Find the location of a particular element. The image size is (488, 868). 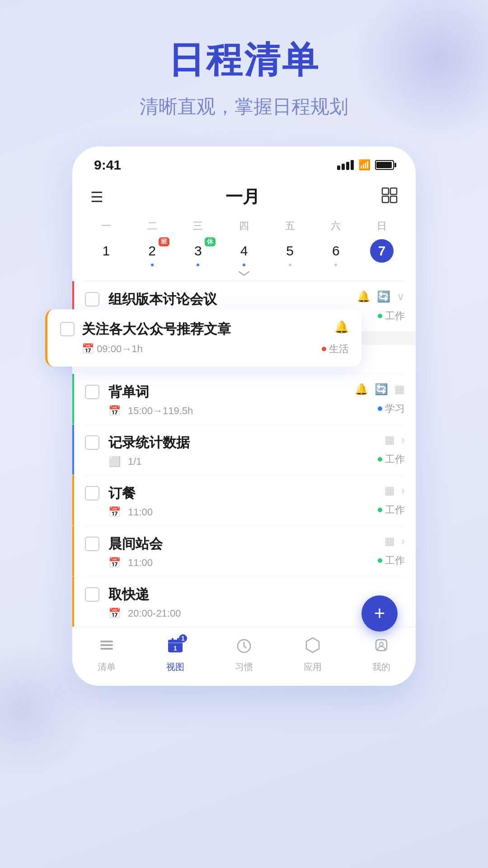

task-actions: 🔔 🔄 ▦ 学习 is located at coordinates (380, 399).